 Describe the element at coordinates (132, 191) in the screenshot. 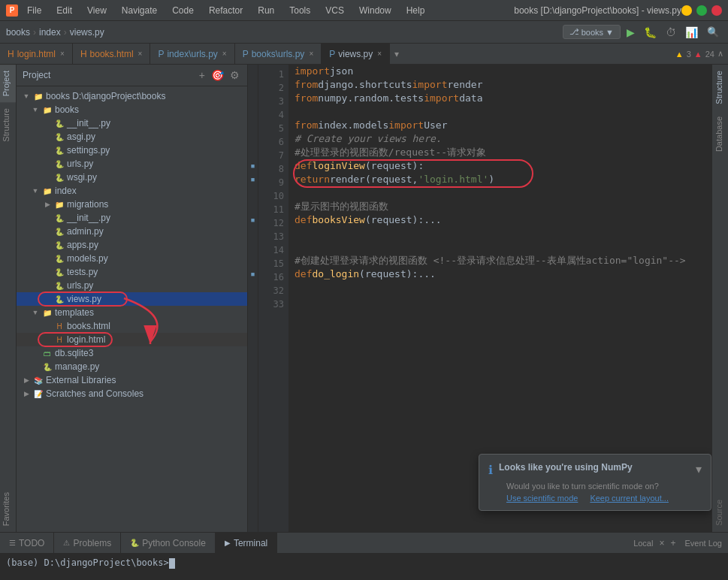

I see `tree-index-folder: ▼ 📁 index` at that location.